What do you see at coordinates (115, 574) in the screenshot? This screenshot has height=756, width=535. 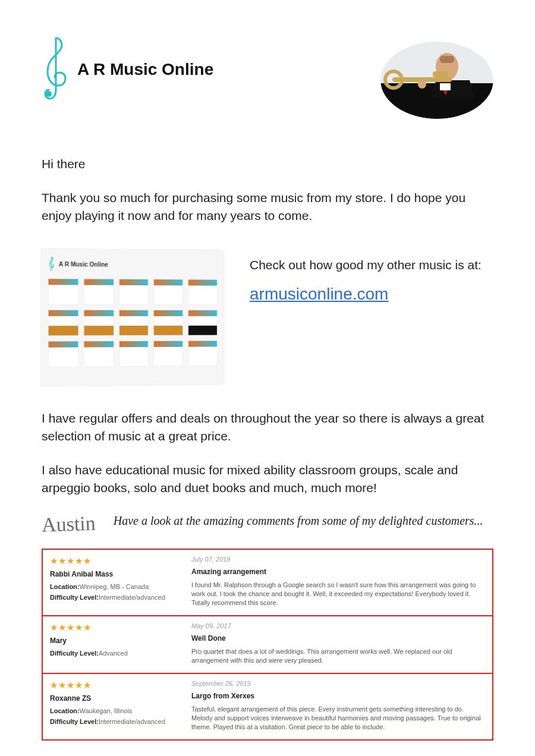 I see `reviewer-name: Rabbi Anibal Mass` at bounding box center [115, 574].